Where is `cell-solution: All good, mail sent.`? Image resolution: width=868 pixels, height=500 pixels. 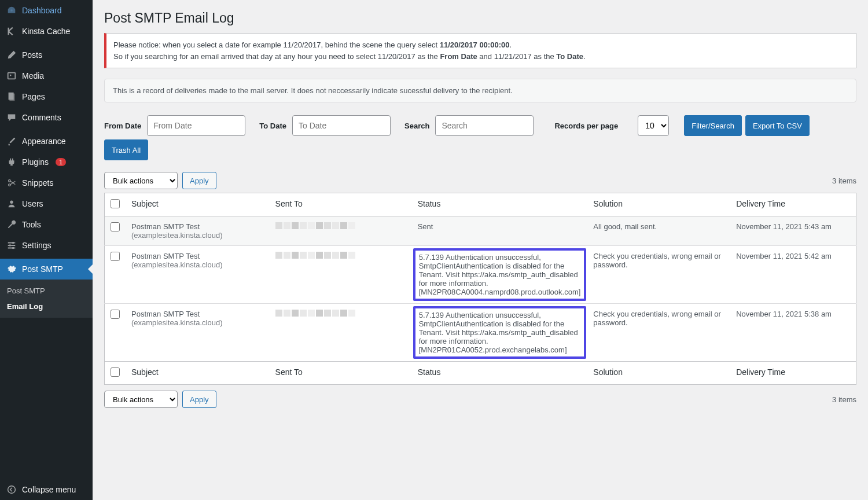 cell-solution: All good, mail sent. is located at coordinates (659, 231).